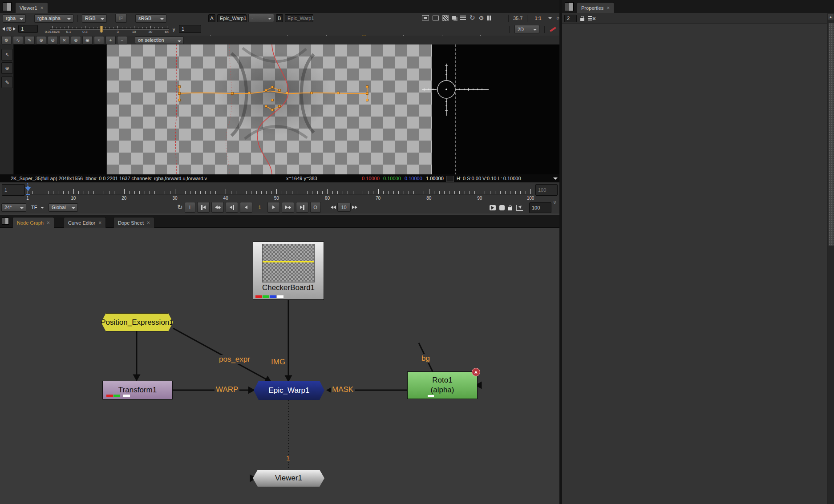 This screenshot has width=834, height=504. I want to click on next-keyframe-button, so click(288, 207).